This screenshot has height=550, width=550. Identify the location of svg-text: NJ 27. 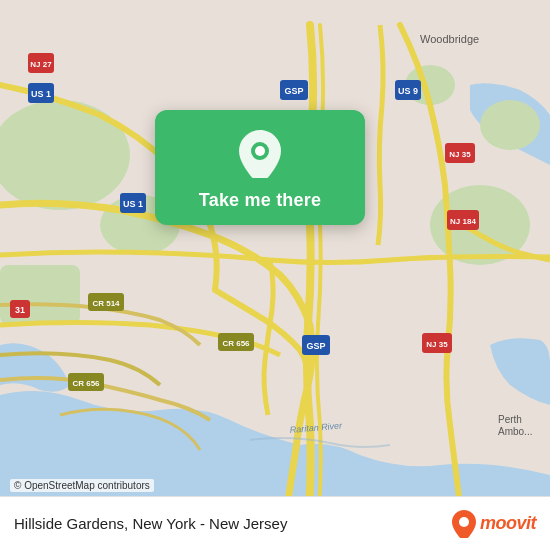
(41, 64).